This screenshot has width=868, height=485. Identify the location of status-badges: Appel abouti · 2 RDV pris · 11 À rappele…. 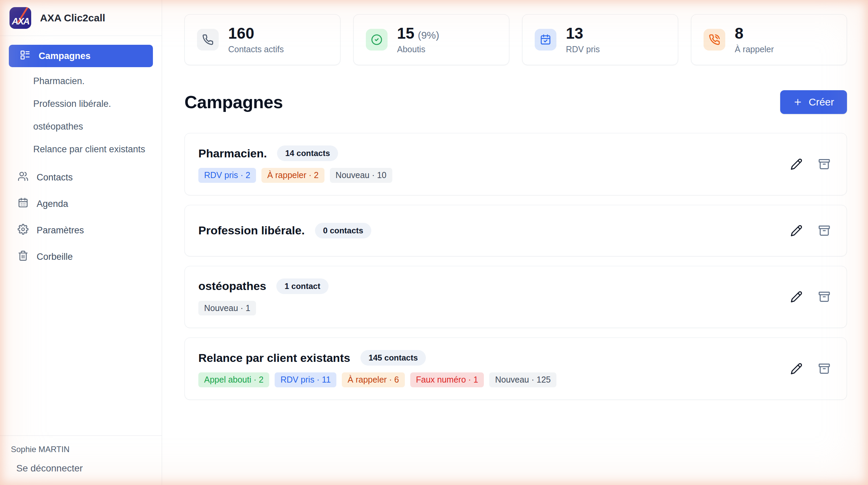
(516, 380).